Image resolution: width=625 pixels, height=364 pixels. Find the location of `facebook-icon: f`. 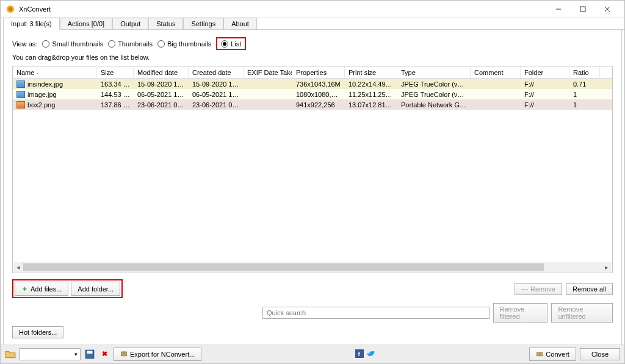

facebook-icon: f is located at coordinates (359, 354).